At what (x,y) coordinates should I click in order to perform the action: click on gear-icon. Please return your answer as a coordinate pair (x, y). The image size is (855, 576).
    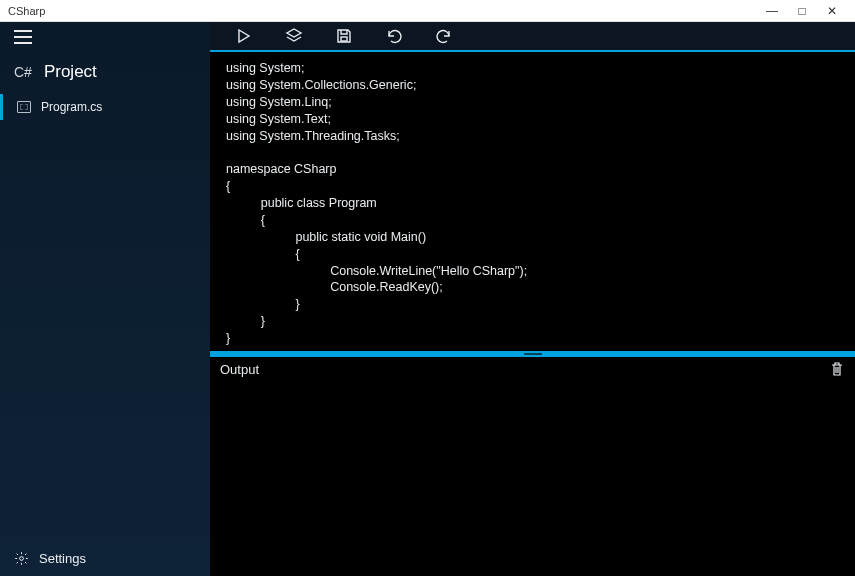
    Looking at the image, I should click on (22, 558).